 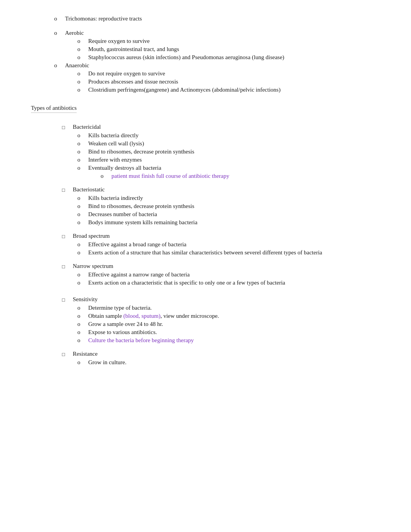 I want to click on list-item: o Require oxygen to survive, so click(x=205, y=41).